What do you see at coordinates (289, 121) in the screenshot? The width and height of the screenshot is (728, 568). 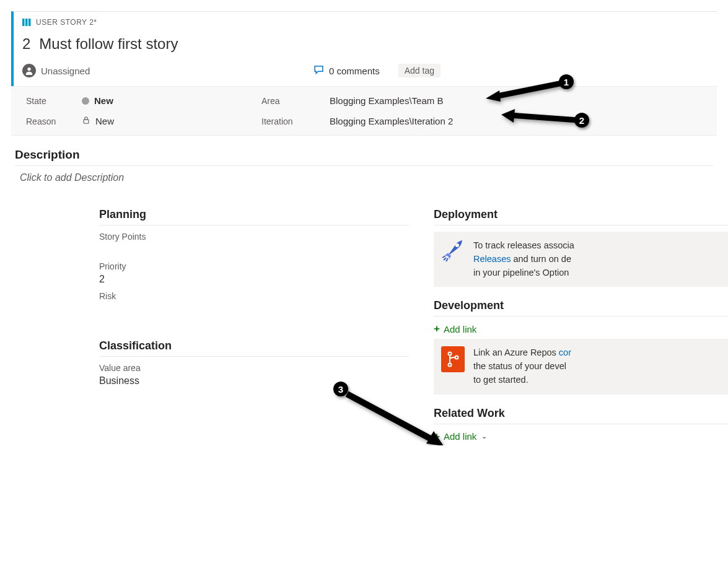 I see `iteration-label: Iteration` at bounding box center [289, 121].